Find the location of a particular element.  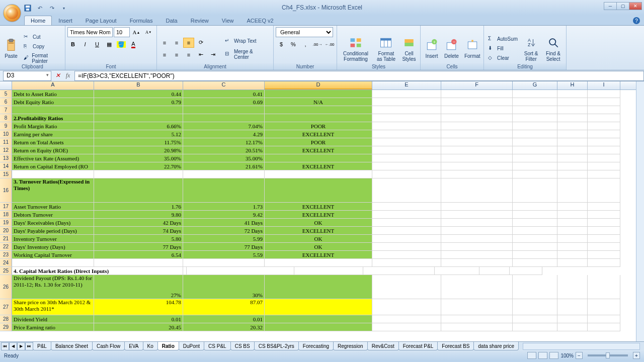

row-header: 6 is located at coordinates (6, 102).